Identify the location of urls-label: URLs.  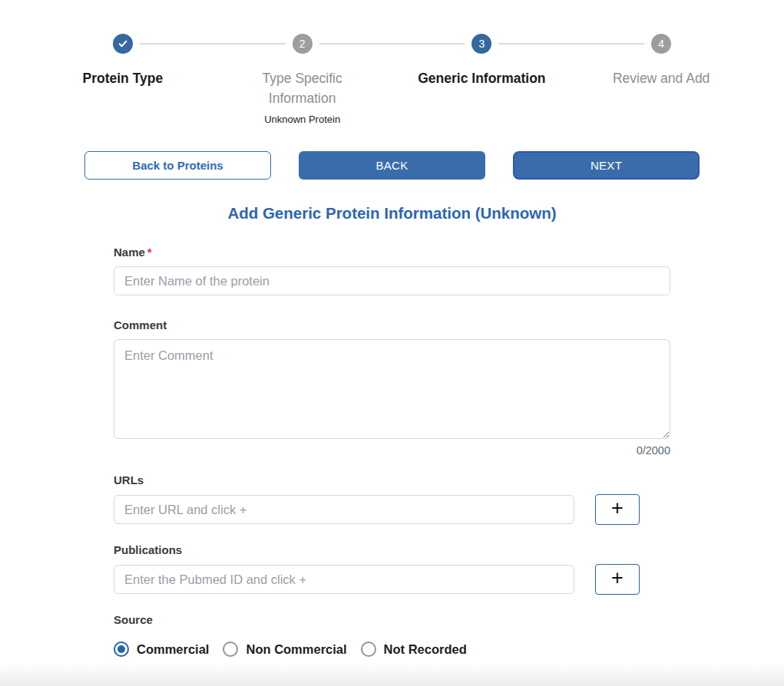
(392, 480).